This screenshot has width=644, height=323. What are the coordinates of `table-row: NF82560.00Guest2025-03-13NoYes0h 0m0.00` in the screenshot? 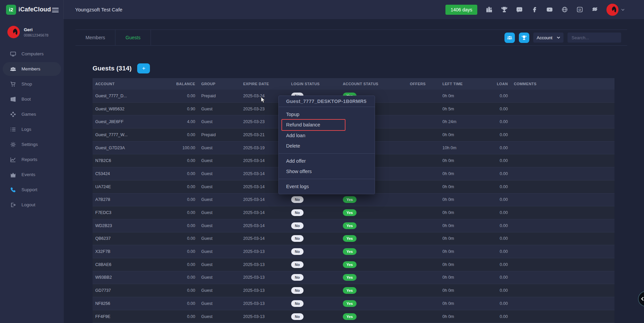 It's located at (354, 304).